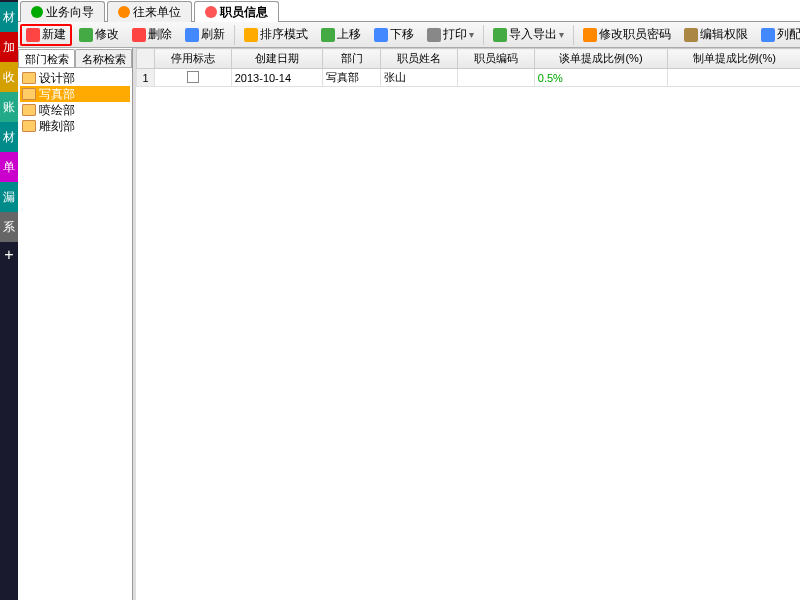 The height and width of the screenshot is (600, 800). What do you see at coordinates (75, 126) in the screenshot?
I see `tree-item-carve: 雕刻部` at bounding box center [75, 126].